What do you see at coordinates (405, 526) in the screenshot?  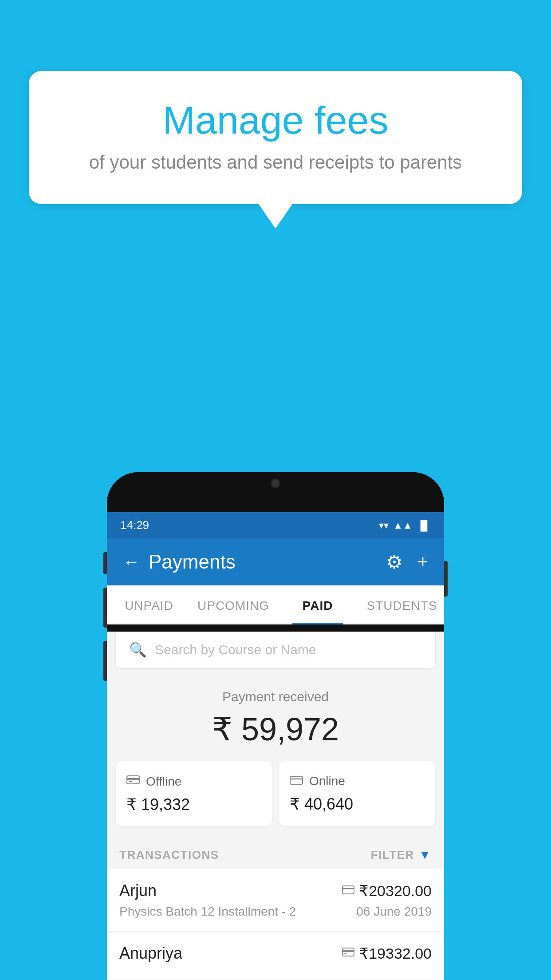 I see `status-icons: ▾▾ ▲▲ ▐▌` at bounding box center [405, 526].